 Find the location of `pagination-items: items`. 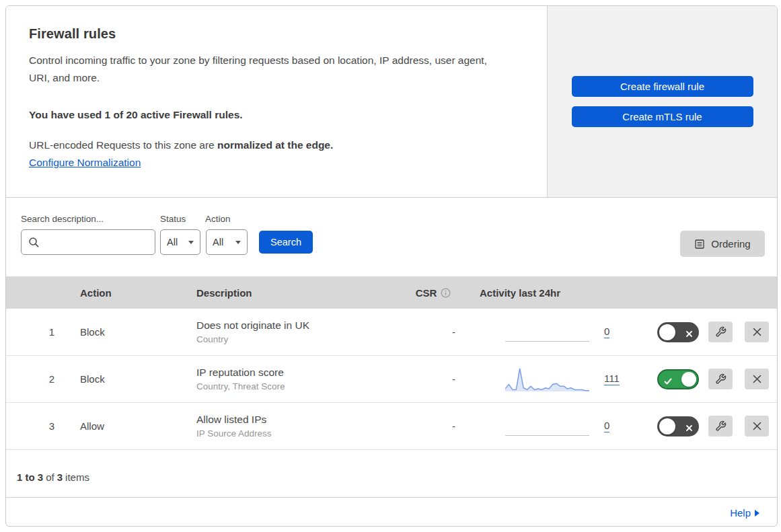

pagination-items: items is located at coordinates (77, 478).